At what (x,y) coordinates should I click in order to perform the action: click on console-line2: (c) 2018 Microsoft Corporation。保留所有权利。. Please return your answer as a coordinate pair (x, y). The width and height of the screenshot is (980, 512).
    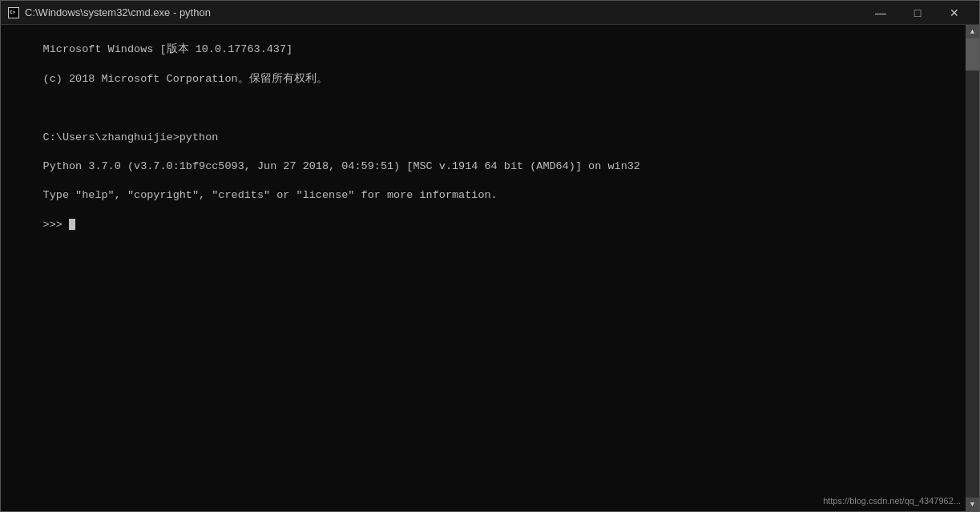
    Looking at the image, I should click on (186, 79).